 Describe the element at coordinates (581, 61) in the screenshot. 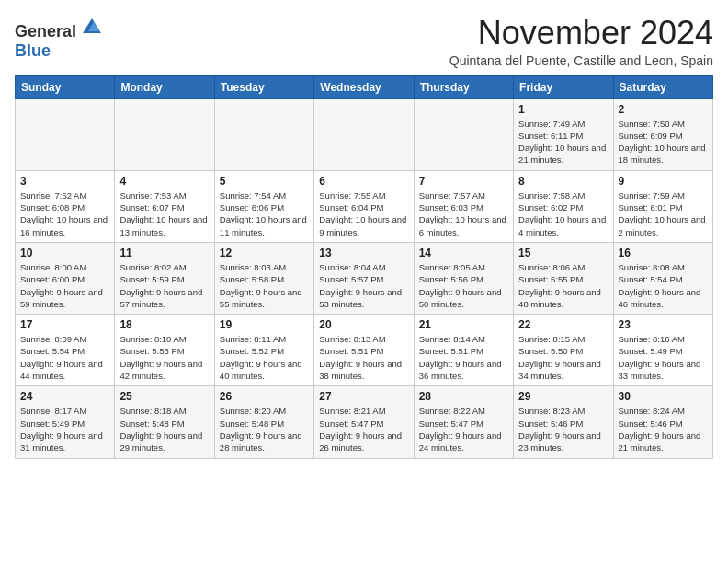

I see `subtitle: Quintana del Puente, Castille and Leon, …` at that location.